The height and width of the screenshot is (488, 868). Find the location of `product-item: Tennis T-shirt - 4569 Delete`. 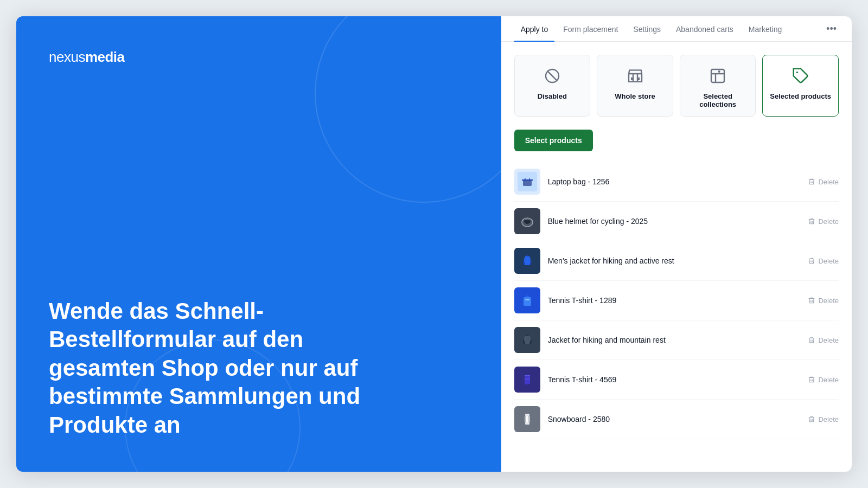

product-item: Tennis T-shirt - 4569 Delete is located at coordinates (676, 380).